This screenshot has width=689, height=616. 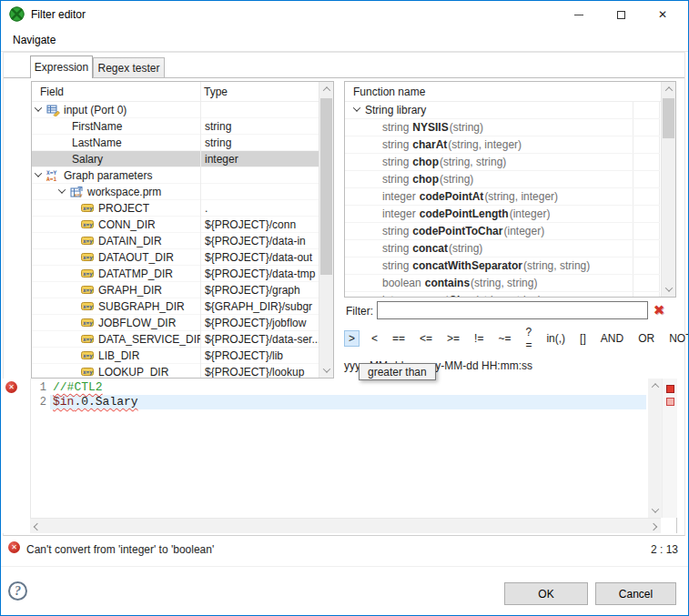 What do you see at coordinates (504, 338) in the screenshot?
I see `operator-button: ~=` at bounding box center [504, 338].